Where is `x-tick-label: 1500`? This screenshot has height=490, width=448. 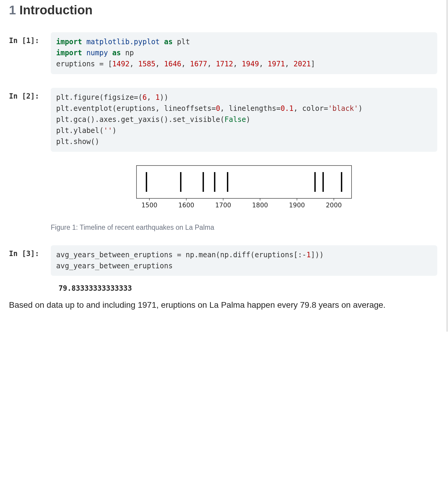
x-tick-label: 1500 is located at coordinates (149, 205).